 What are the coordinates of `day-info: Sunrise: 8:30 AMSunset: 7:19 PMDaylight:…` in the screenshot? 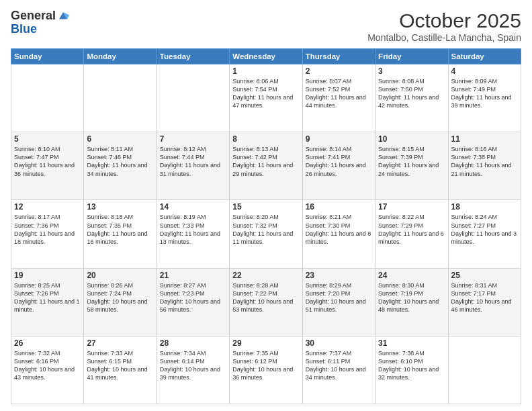 It's located at (411, 298).